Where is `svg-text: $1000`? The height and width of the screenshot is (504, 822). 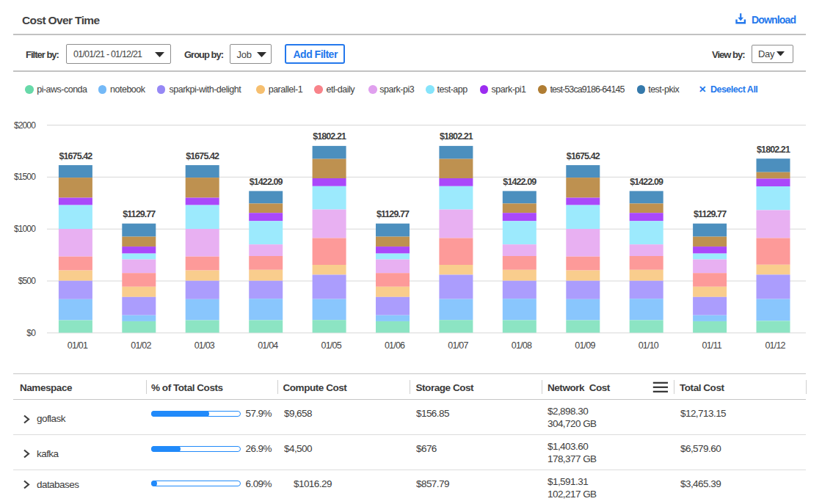 svg-text: $1000 is located at coordinates (25, 229).